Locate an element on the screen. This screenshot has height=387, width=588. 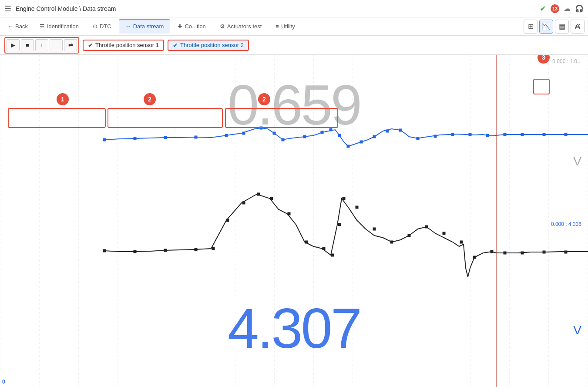
nav-tabs: ← Back ☰ Identification ⊙ DTC ↔ Data str… is located at coordinates (294, 27).